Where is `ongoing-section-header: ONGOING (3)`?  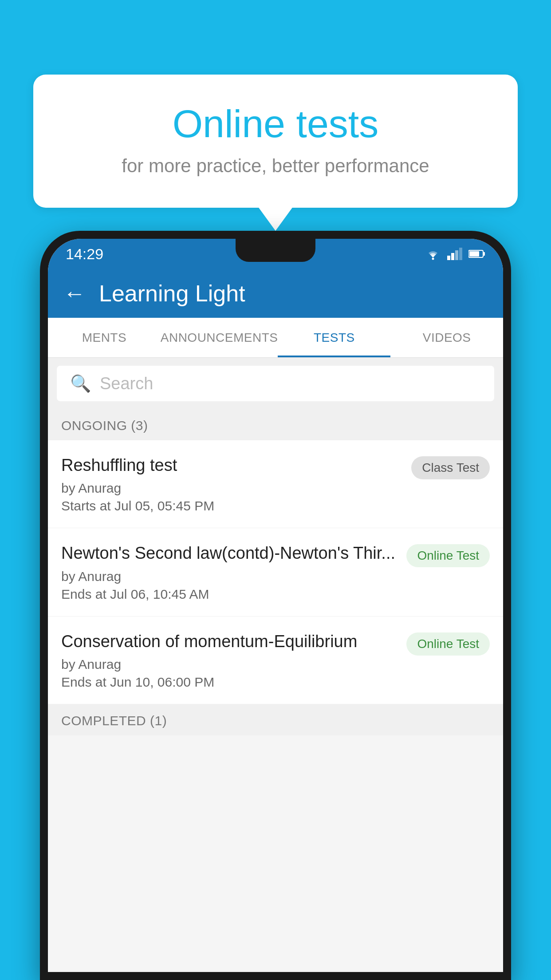
ongoing-section-header: ONGOING (3) is located at coordinates (276, 425).